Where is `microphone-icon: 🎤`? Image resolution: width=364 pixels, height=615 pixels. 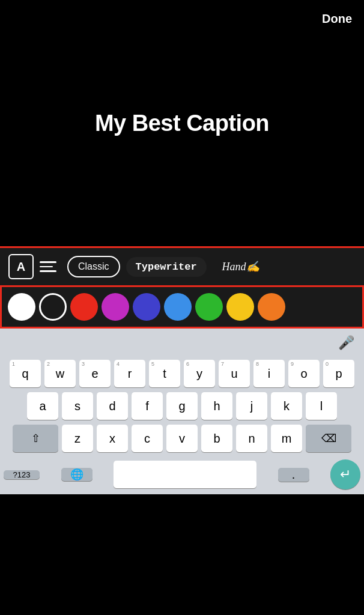 microphone-icon: 🎤 is located at coordinates (346, 343).